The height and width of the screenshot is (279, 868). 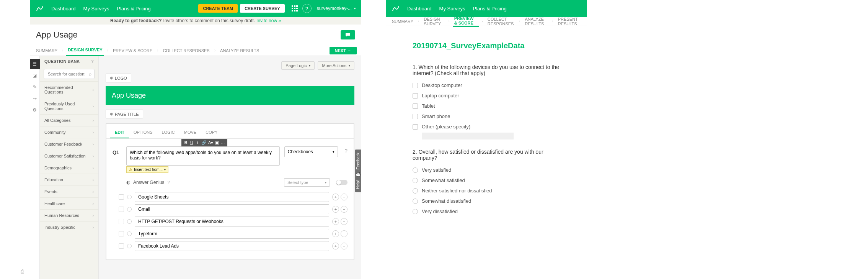 I want to click on radio-option: Very satisfied, so click(x=486, y=170).